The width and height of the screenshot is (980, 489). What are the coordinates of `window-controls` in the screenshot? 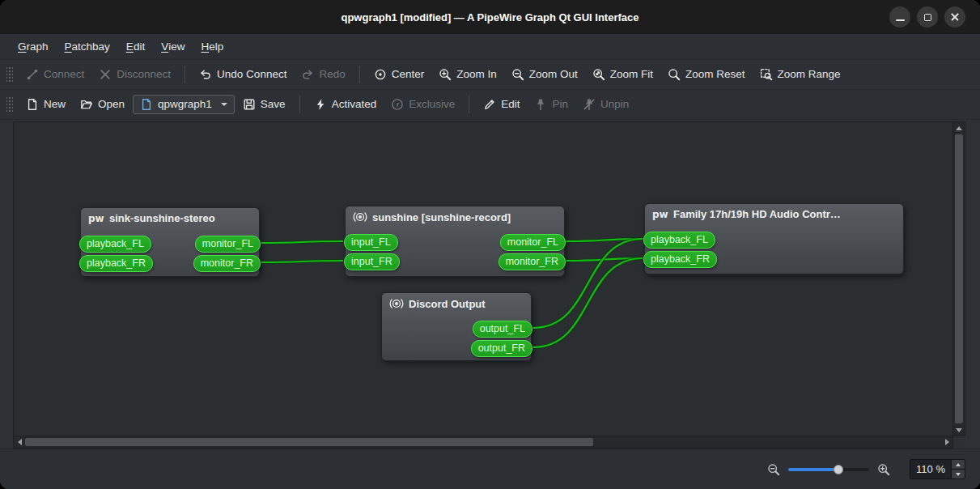 It's located at (927, 17).